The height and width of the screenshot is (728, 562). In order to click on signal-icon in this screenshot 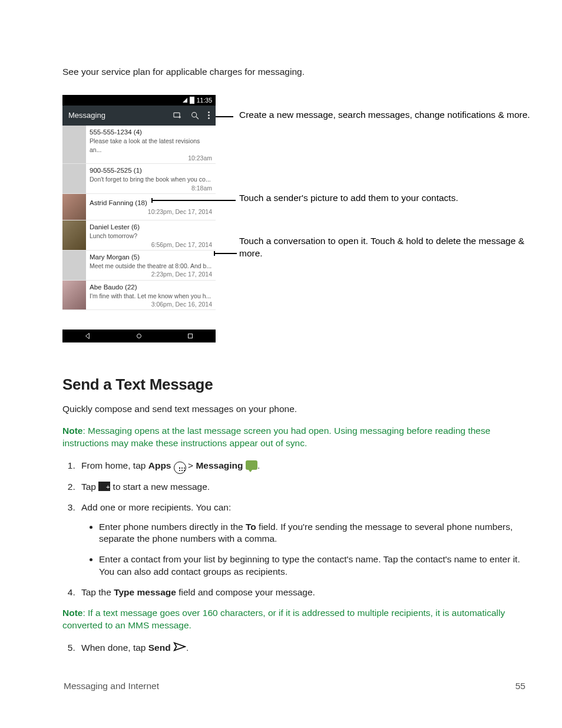, I will do `click(185, 100)`.